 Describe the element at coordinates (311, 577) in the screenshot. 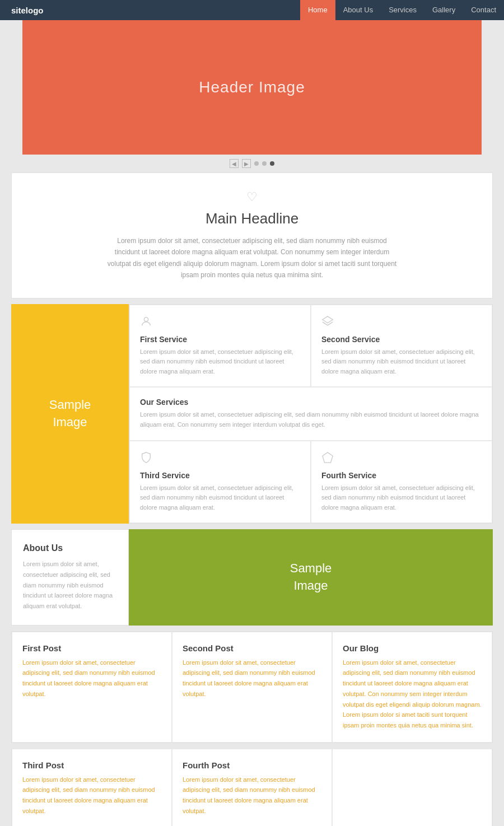

I see `sample-image-2: SampleImage` at that location.